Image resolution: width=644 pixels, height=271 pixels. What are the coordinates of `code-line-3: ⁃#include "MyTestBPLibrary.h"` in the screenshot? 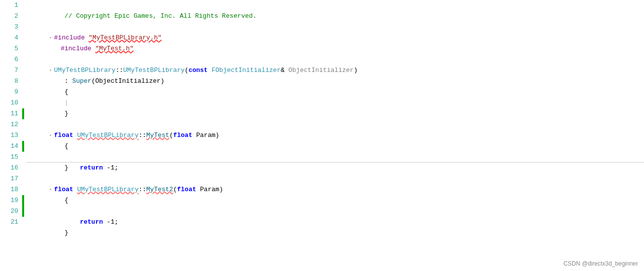 It's located at (335, 27).